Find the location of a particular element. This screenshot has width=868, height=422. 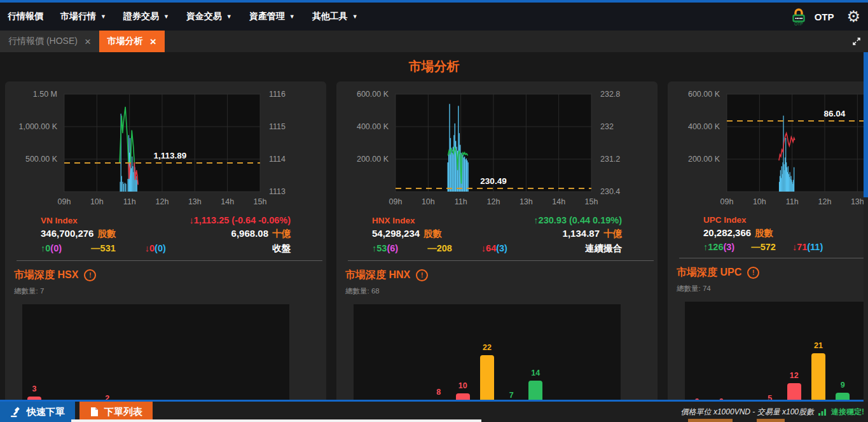

hnxindex-stats: HNX Index ↑230.93 (0.44 0.19%) 54,298,23… is located at coordinates (497, 232).